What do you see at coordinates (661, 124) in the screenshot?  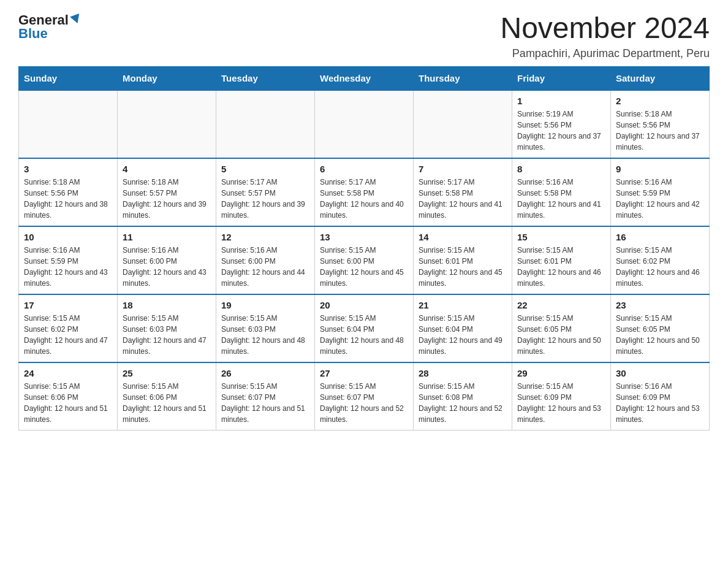 I see `calendar-cell: 2Sunrise: 5:18 AMSunset: 5:56 PMDaylight…` at bounding box center [661, 124].